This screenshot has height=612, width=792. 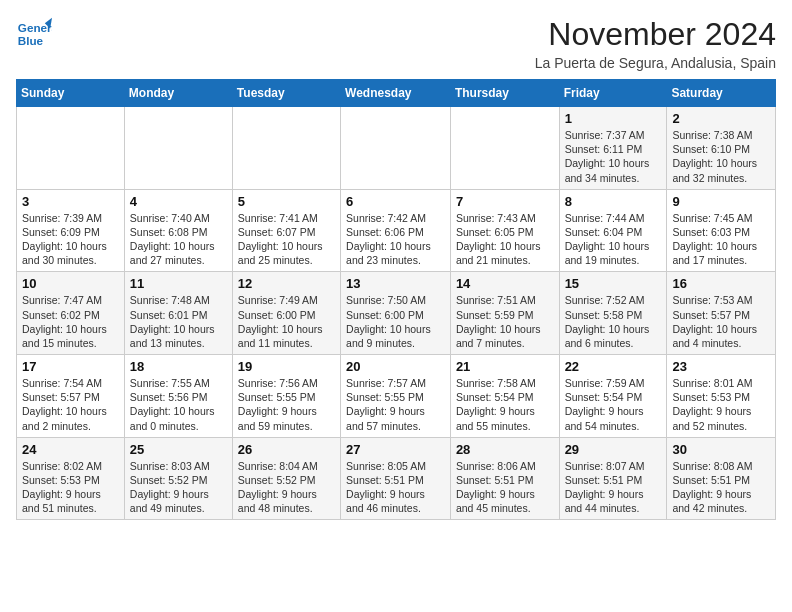 I want to click on calendar-cell: 16Sunrise: 7:53 AM Sunset: 5:57 PM Dayli…, so click(x=722, y=314).